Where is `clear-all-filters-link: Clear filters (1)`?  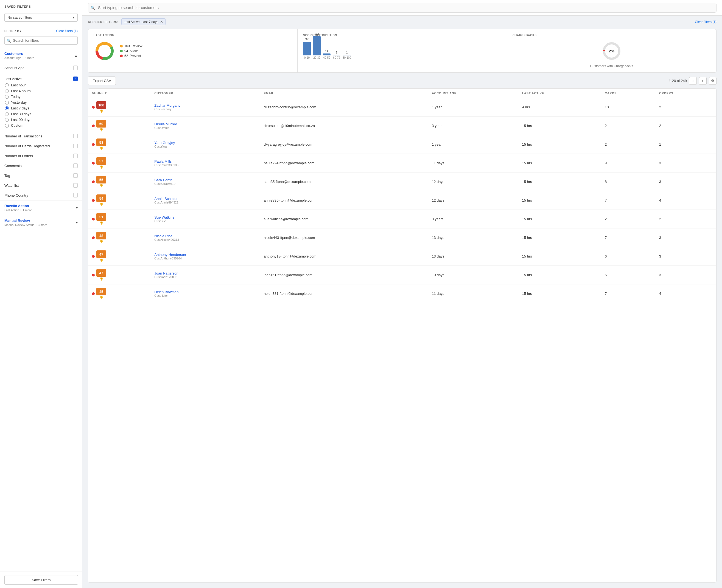
clear-all-filters-link: Clear filters (1) is located at coordinates (706, 22).